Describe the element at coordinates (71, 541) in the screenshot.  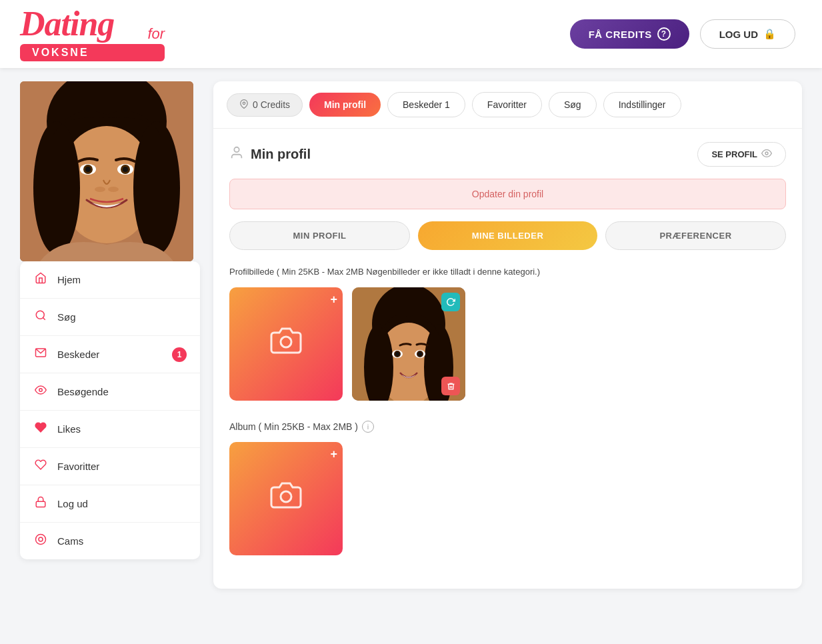
I see `sidebar-item-label: Cams` at that location.